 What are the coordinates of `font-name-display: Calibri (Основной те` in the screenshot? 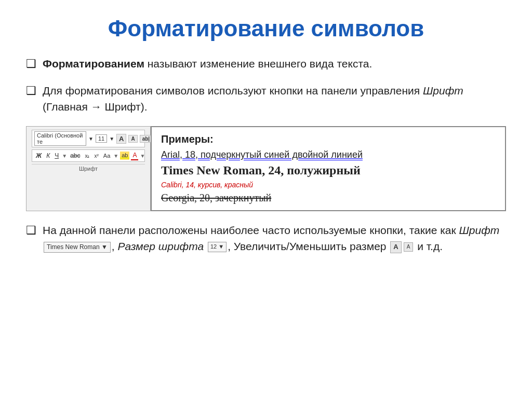 It's located at (60, 139).